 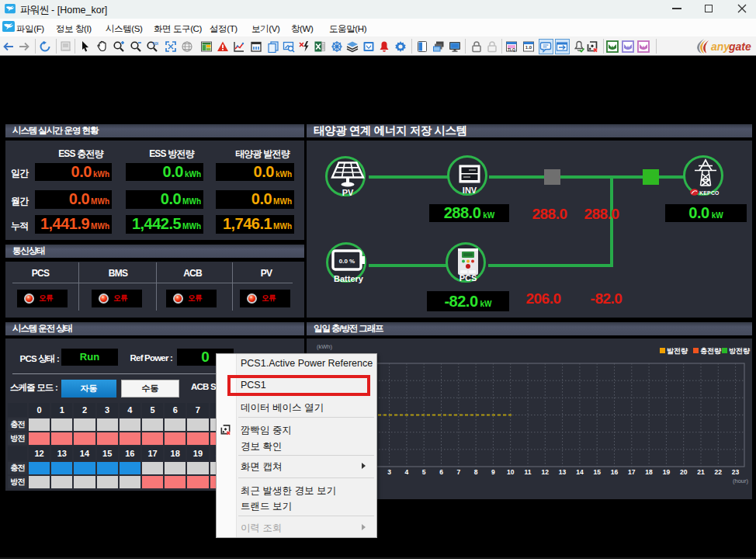 I want to click on svg-text: 1.0, so click(x=529, y=47).